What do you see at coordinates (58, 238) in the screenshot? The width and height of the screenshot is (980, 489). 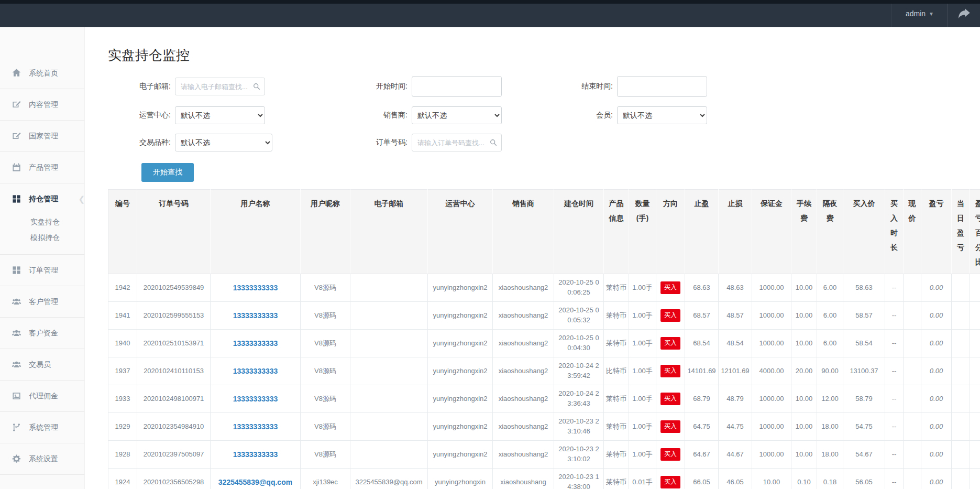 I see `sidebar-subitem-1: 模拟持仓` at bounding box center [58, 238].